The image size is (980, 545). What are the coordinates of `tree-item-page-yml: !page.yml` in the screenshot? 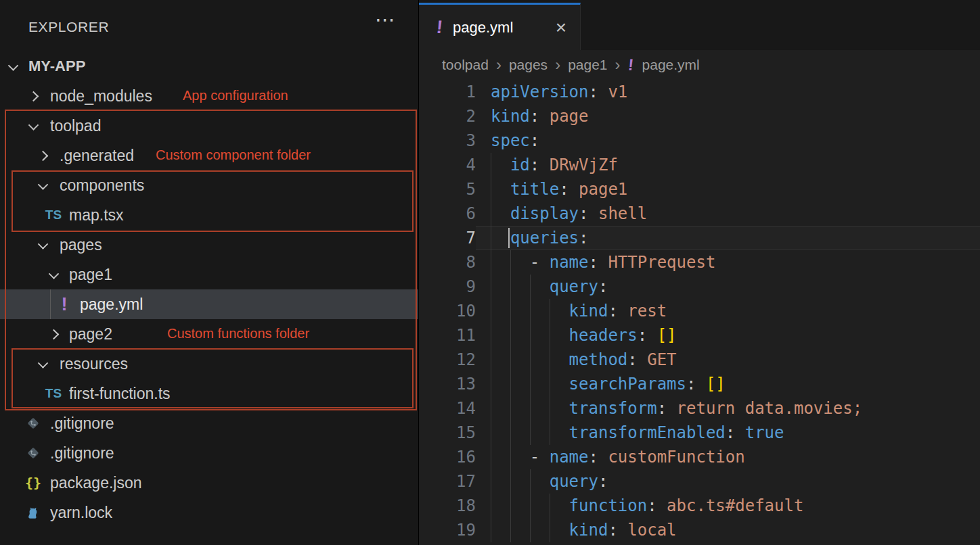 It's located at (209, 304).